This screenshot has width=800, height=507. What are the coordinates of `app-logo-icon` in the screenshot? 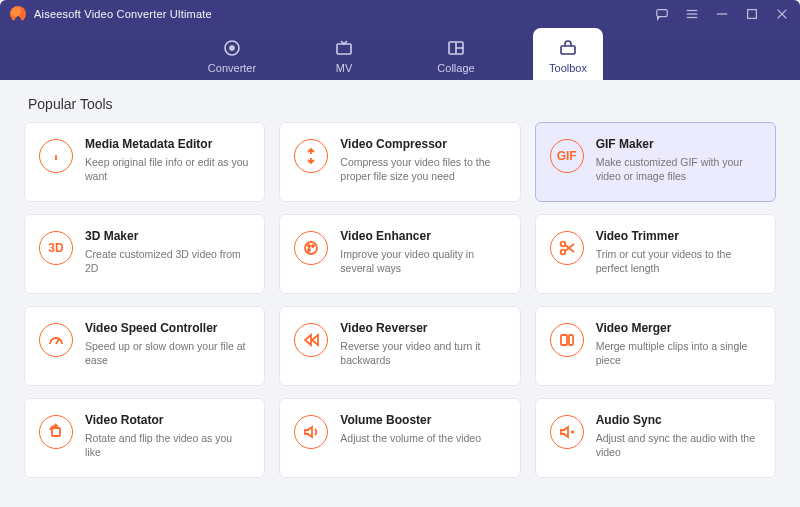 It's located at (18, 14).